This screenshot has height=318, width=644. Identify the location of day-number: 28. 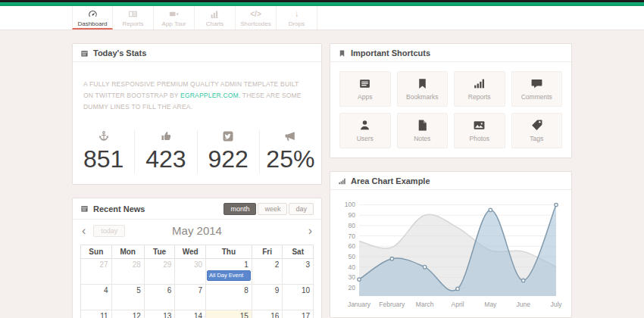
(128, 264).